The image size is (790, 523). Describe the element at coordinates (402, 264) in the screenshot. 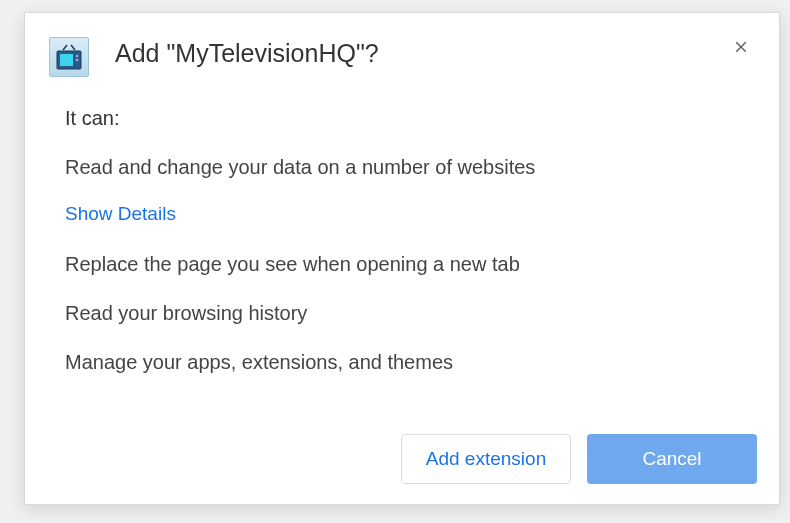

I see `permission-item: Replace the page you see when opening a …` at that location.